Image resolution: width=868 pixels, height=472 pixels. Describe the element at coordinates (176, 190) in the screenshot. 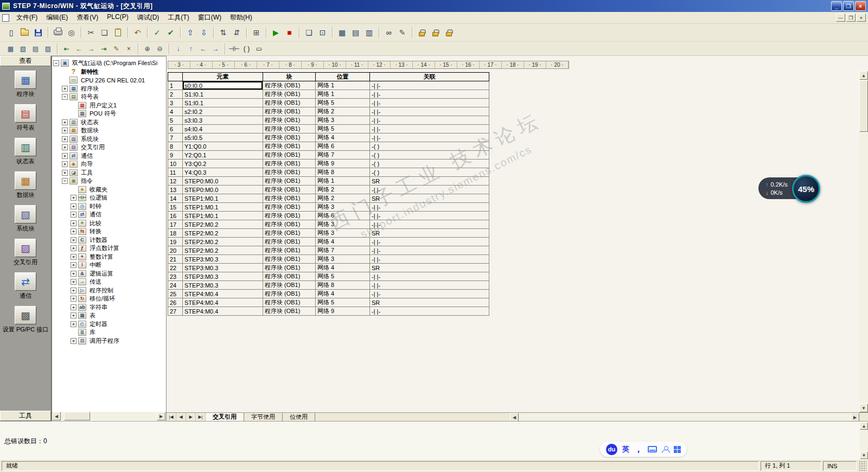

I see `row-number-cell: 13` at that location.